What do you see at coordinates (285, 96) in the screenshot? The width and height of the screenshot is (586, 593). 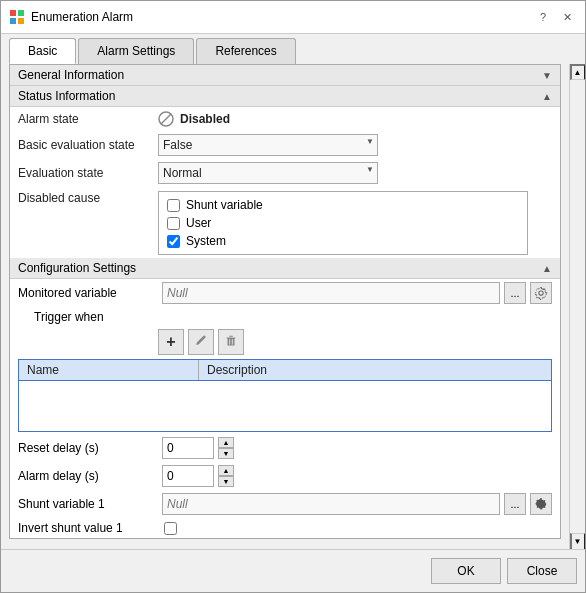 I see `status-info-header: Status Information ▲` at bounding box center [285, 96].